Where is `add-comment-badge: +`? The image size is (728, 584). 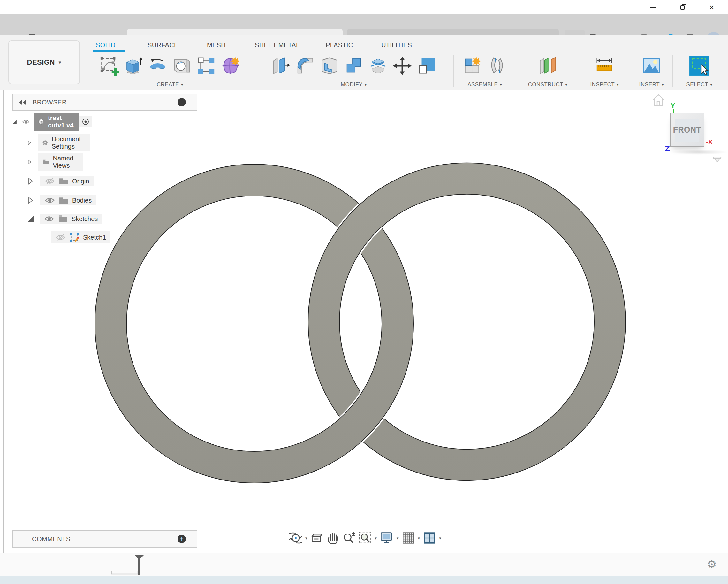
add-comment-badge: + is located at coordinates (182, 539).